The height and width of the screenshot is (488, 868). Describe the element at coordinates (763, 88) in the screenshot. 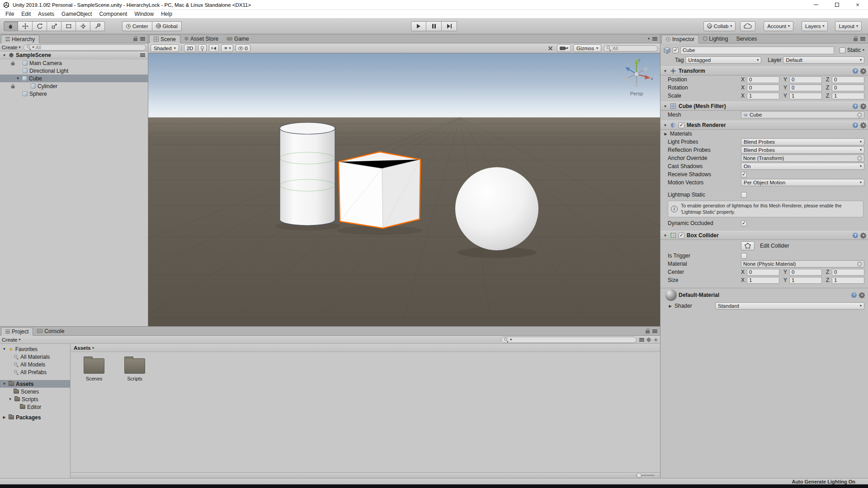

I see `rotation-x-field: 0` at that location.